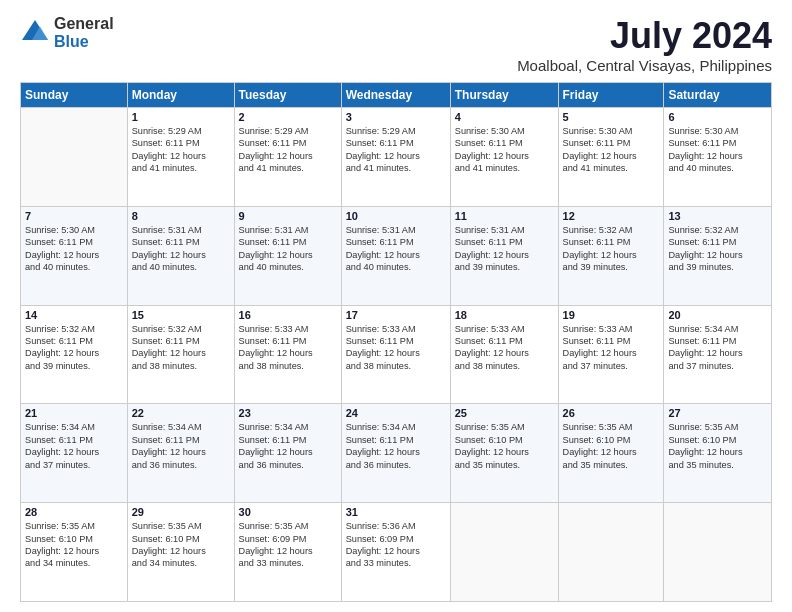 The height and width of the screenshot is (612, 792). Describe the element at coordinates (180, 552) in the screenshot. I see `calendar-cell: 29Sunrise: 5:35 AM Sunset: 6:10 PM Dayli…` at that location.